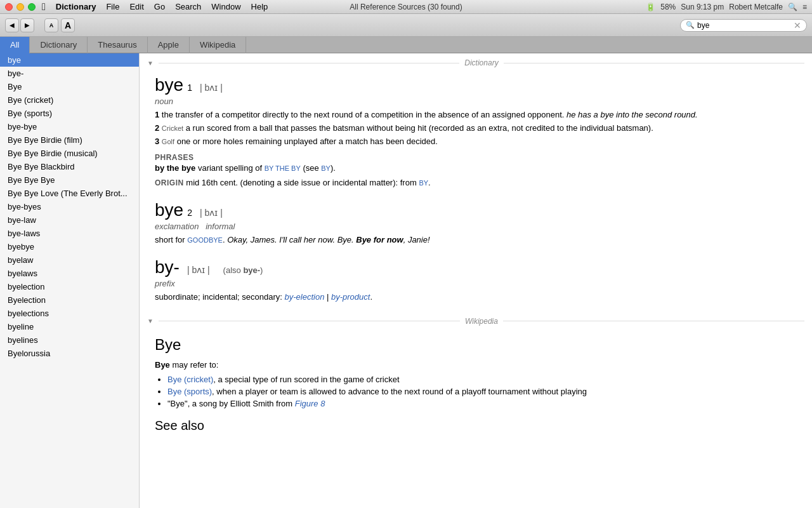 The width and height of the screenshot is (812, 508). Describe the element at coordinates (70, 193) in the screenshot. I see `list-item: Bye Bye Love (The Everly Brot...` at that location.